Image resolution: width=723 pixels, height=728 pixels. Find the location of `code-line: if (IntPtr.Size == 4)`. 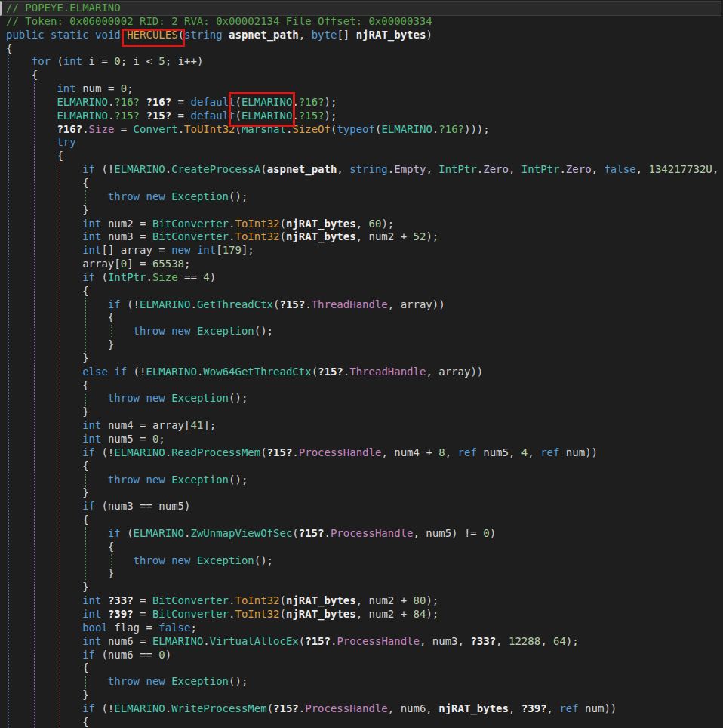

code-line: if (IntPtr.Size == 4) is located at coordinates (365, 278).